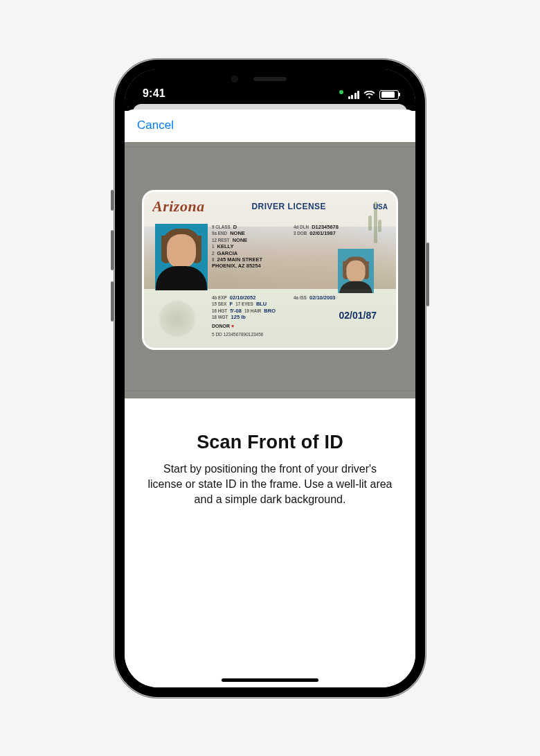  What do you see at coordinates (381, 206) in the screenshot?
I see `license-country: USA` at bounding box center [381, 206].